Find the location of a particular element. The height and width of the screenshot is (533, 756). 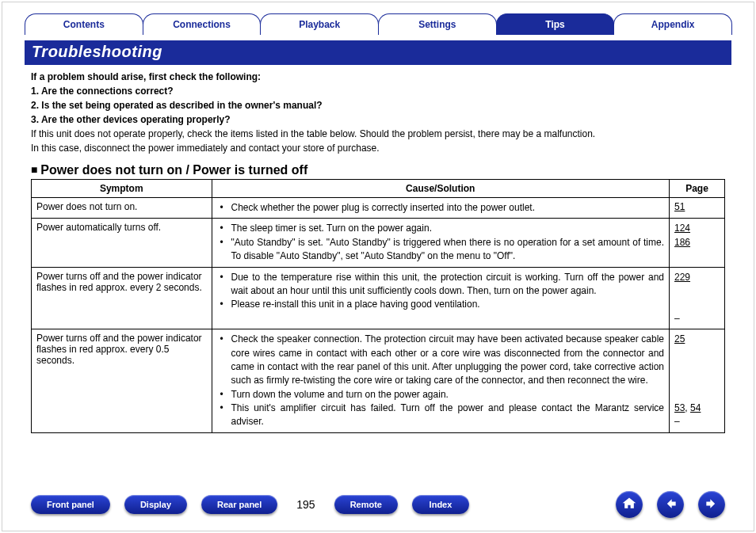

section-heading: Power does not turn on / Power is turned… is located at coordinates (378, 170).